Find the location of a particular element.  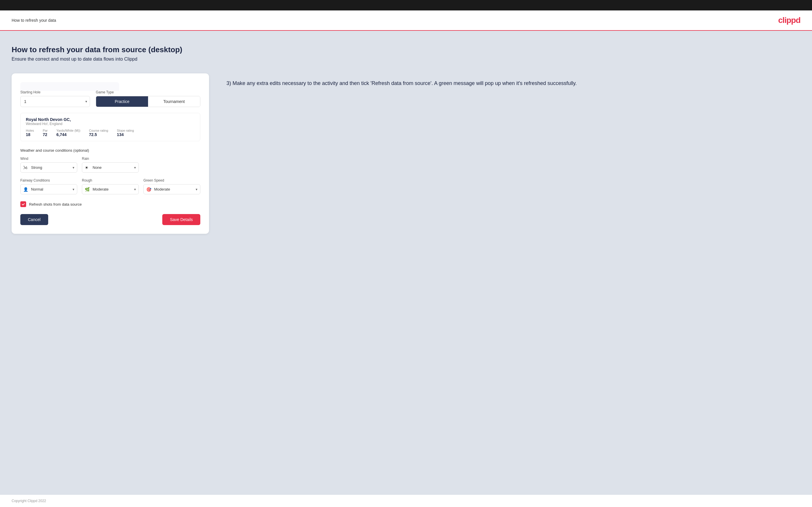

side-note: 3) Make any extra edits necessary to the… is located at coordinates (513, 80).